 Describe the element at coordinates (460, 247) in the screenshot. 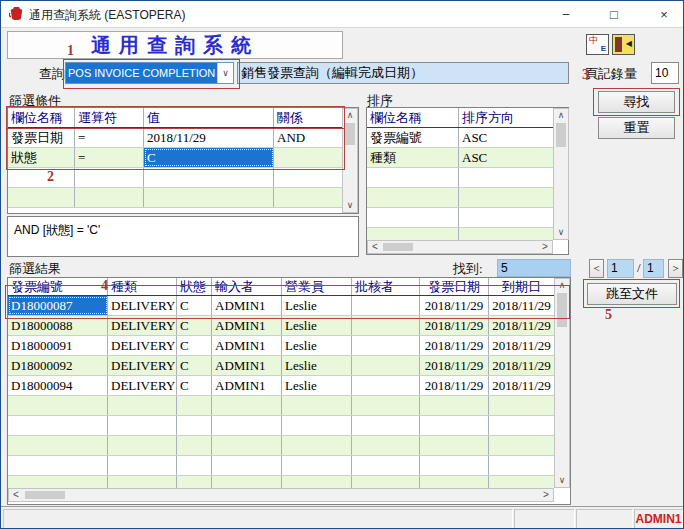

I see `sort-scrollbar-horizontal: < >` at that location.